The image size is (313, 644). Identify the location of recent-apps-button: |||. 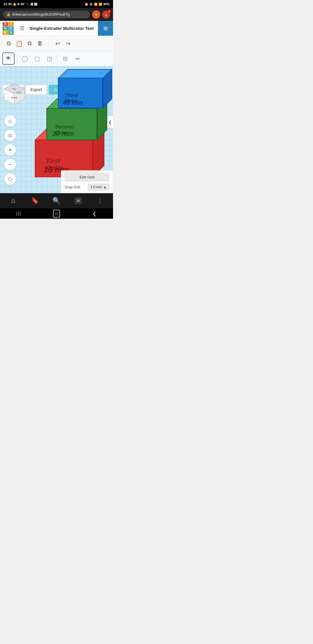
(19, 214).